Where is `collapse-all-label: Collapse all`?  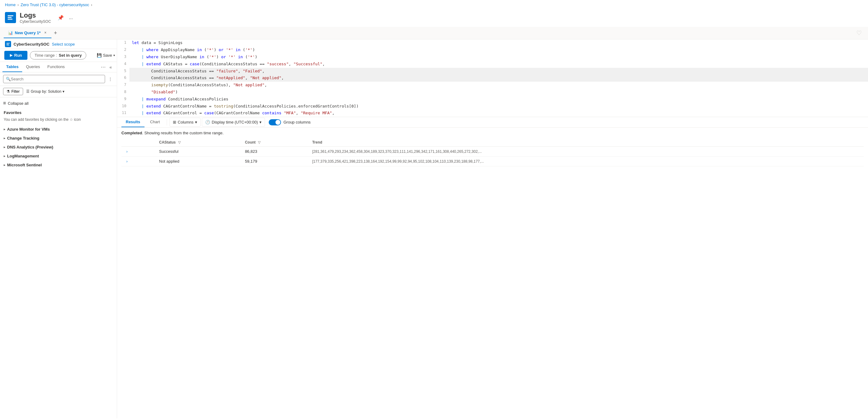
collapse-all-label: Collapse all is located at coordinates (18, 103).